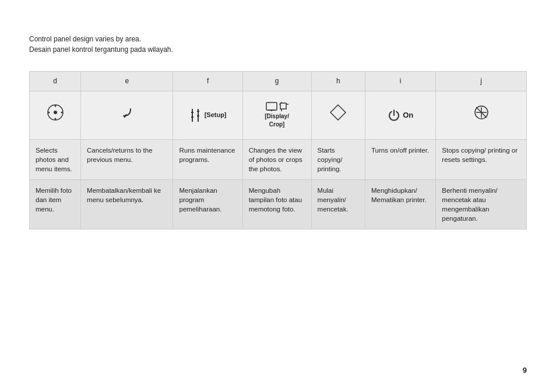  I want to click on icon-g: [Display/Crop], so click(277, 115).